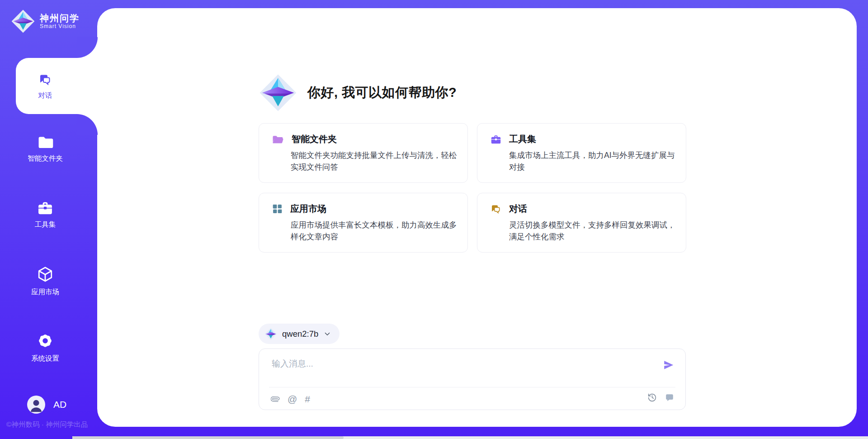 This screenshot has width=868, height=439. What do you see at coordinates (670, 397) in the screenshot?
I see `chat-bubble-icon` at bounding box center [670, 397].